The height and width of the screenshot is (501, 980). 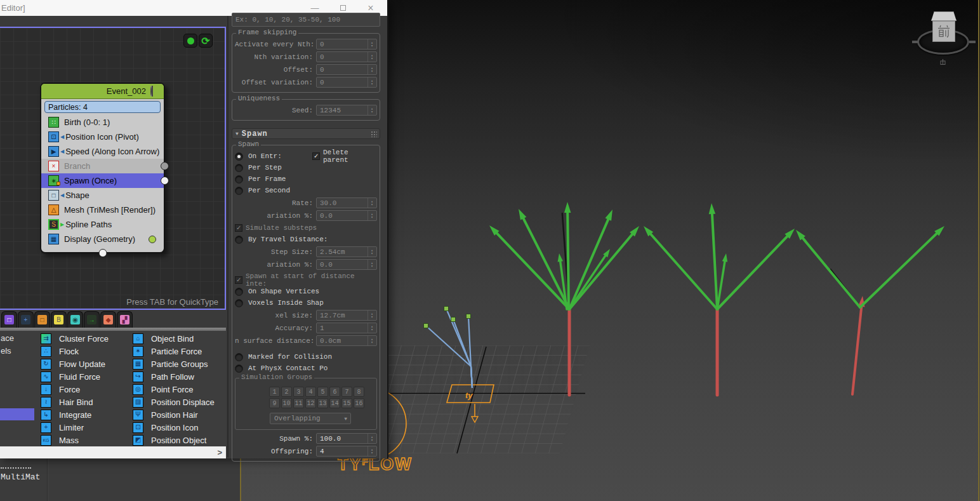 What do you see at coordinates (306, 156) in the screenshot?
I see `radio-on-entr: On Entr:✓Delete parent` at bounding box center [306, 156].